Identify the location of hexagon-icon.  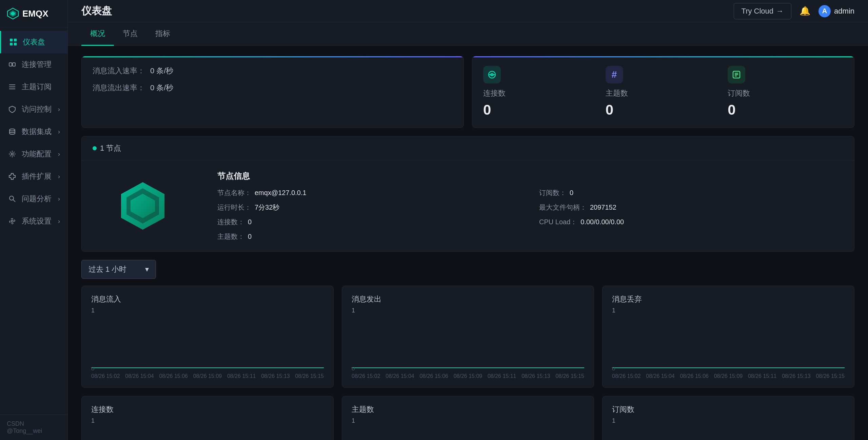
(143, 206).